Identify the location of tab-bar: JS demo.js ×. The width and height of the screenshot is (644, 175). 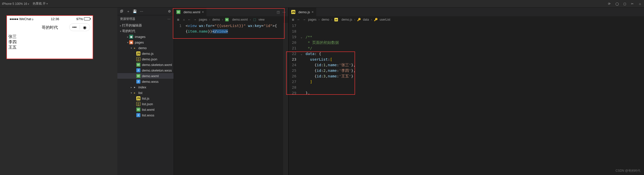
(466, 12).